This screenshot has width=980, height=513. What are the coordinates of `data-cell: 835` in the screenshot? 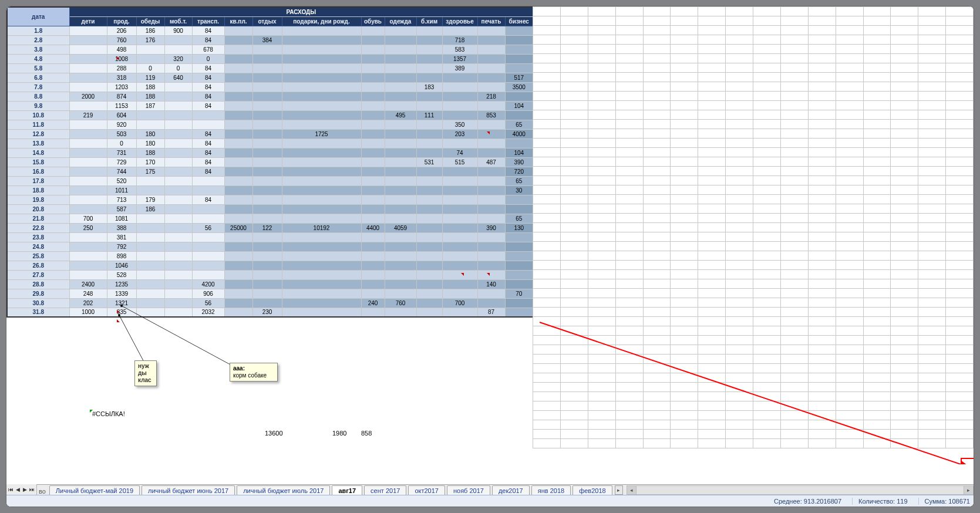 It's located at (122, 312).